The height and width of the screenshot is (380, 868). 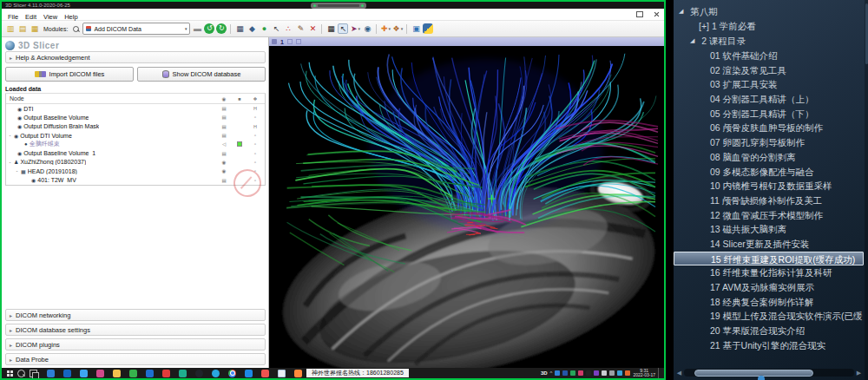 I want to click on table-row: ● 全脑纤维束 ◁ ▫, so click(x=135, y=144).